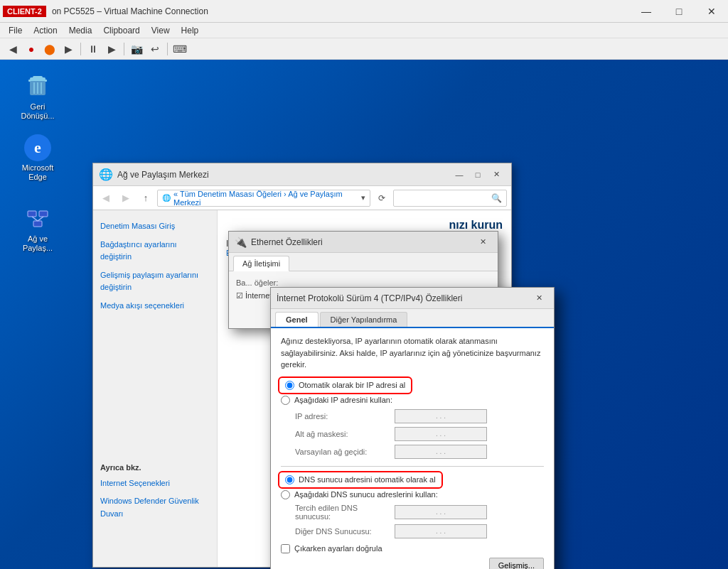  What do you see at coordinates (136, 49) in the screenshot?
I see `toolbar-screenshot: 📷` at bounding box center [136, 49].